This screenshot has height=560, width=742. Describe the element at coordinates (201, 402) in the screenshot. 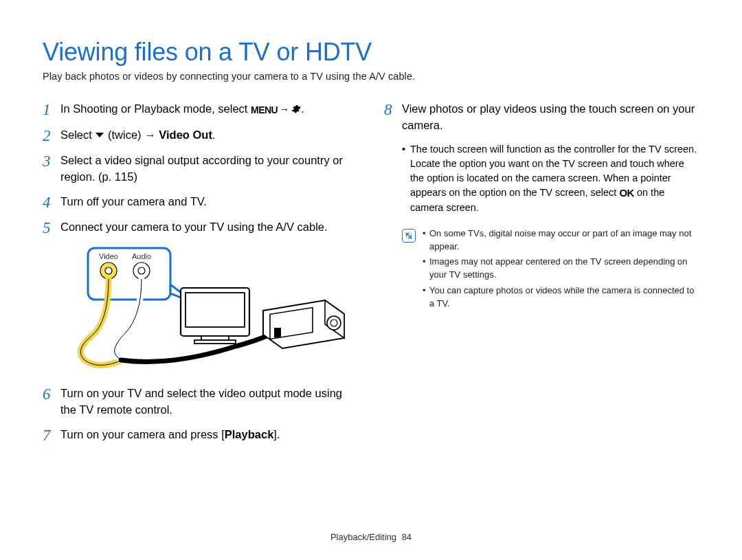

I see `step-6: 6 Turn on your TV and select the video o…` at that location.